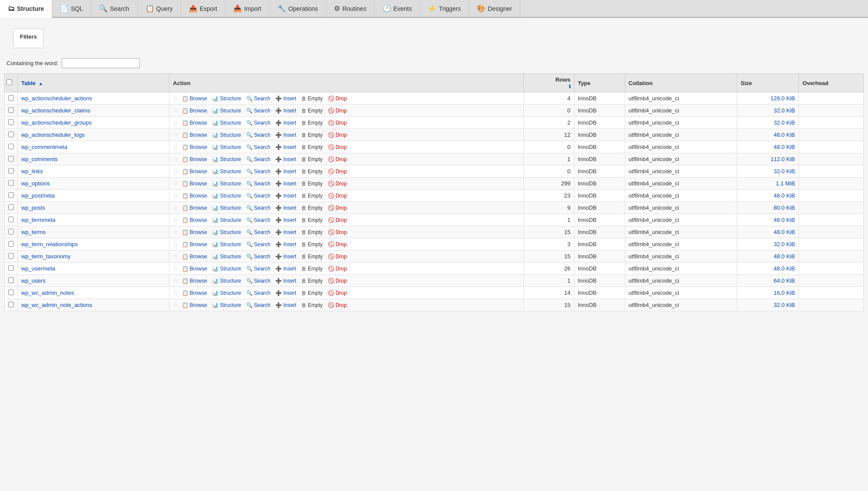 This screenshot has height=491, width=868. I want to click on table-name-link: wp_term_taxonomy, so click(46, 256).